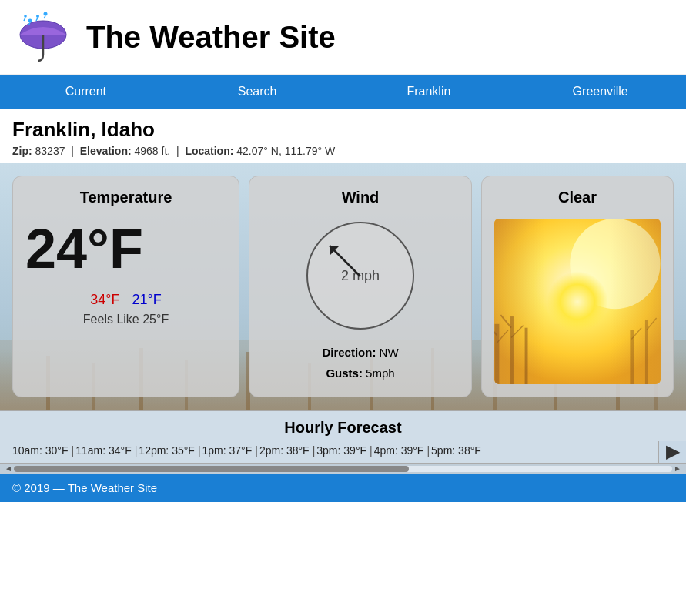 The height and width of the screenshot is (616, 686). Describe the element at coordinates (343, 488) in the screenshot. I see `footer: © 2019 — The Weather Site` at that location.